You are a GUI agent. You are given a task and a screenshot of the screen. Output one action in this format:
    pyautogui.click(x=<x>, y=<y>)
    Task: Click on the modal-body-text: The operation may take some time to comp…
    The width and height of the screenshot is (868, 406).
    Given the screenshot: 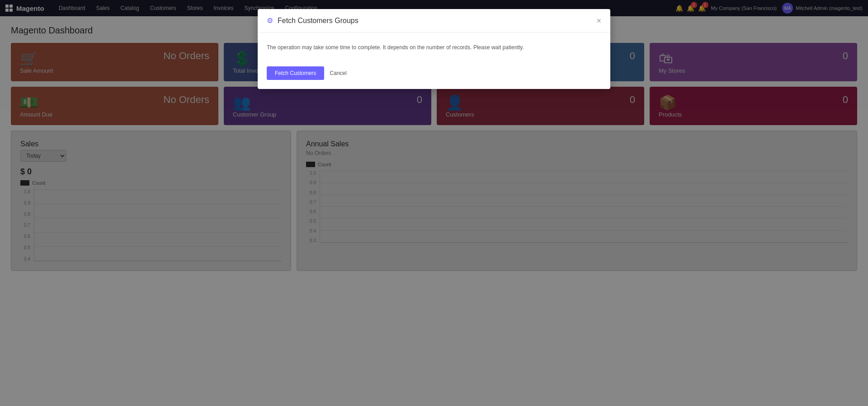 What is the action you would take?
    pyautogui.click(x=434, y=48)
    